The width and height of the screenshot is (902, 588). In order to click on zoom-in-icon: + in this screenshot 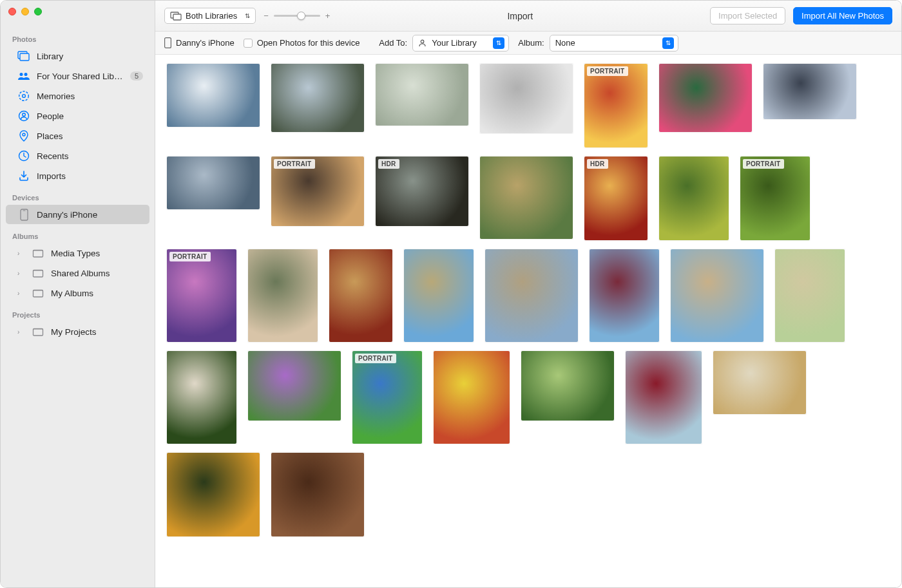, I will do `click(328, 15)`.